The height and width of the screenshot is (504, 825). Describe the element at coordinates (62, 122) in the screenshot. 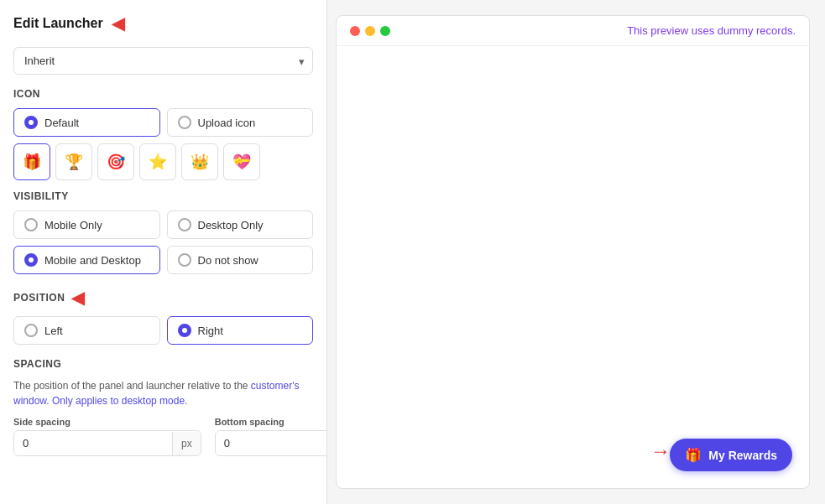

I see `icon-option-default-label: Default` at that location.